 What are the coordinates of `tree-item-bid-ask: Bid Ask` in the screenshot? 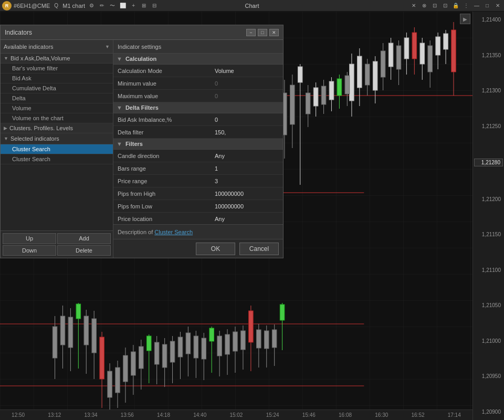 It's located at (57, 79).